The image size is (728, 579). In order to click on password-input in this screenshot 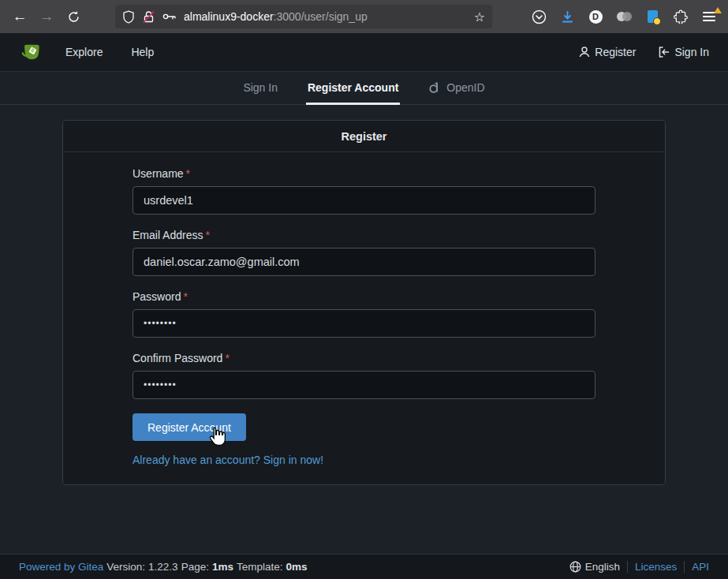, I will do `click(364, 323)`.